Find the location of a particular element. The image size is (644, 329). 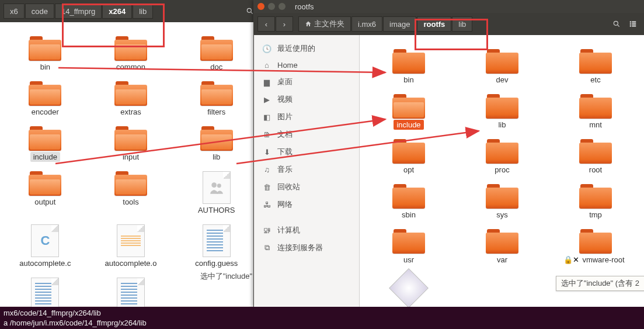

x-badge-icon: ✕ is located at coordinates (576, 259).